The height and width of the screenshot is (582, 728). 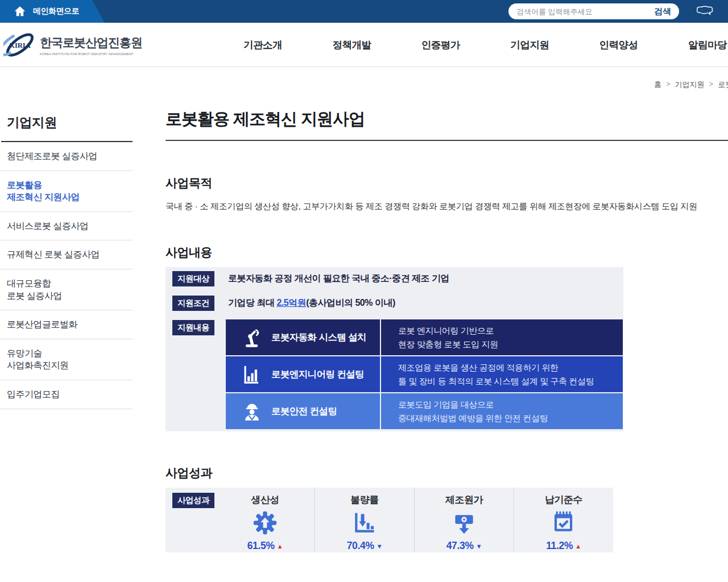 I want to click on sidebar-item-globalization: 로봇산업글로벌화, so click(x=66, y=325).